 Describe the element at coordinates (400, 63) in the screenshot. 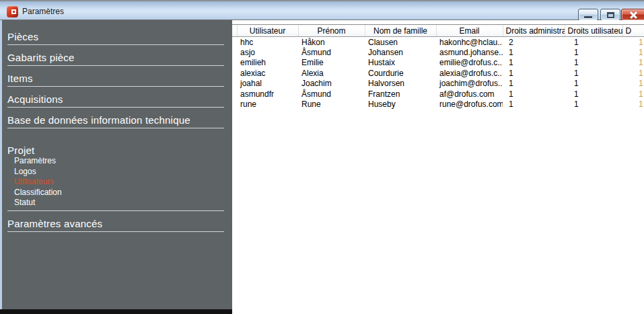

I see `cell: Hustaix` at that location.